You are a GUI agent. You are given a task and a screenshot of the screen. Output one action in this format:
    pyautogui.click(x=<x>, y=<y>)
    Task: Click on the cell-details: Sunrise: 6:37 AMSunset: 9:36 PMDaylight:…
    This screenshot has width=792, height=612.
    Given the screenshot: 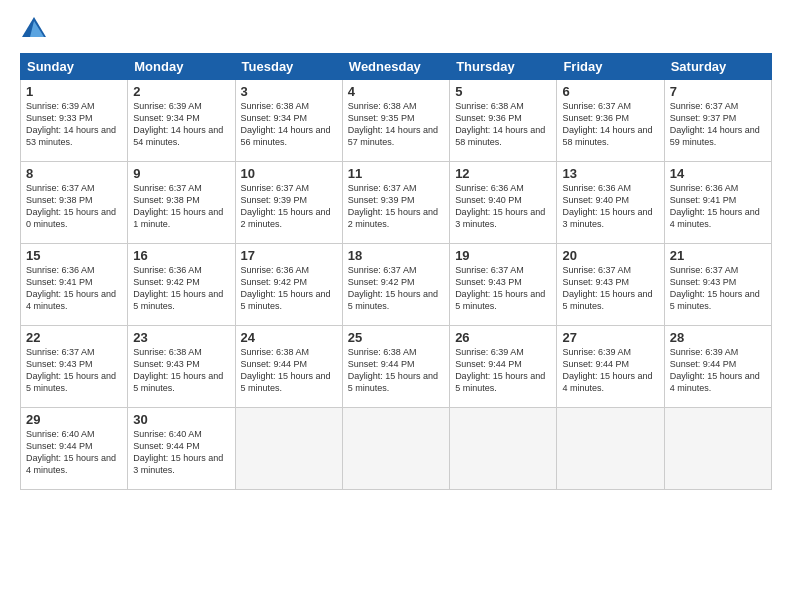 What is the action you would take?
    pyautogui.click(x=607, y=124)
    